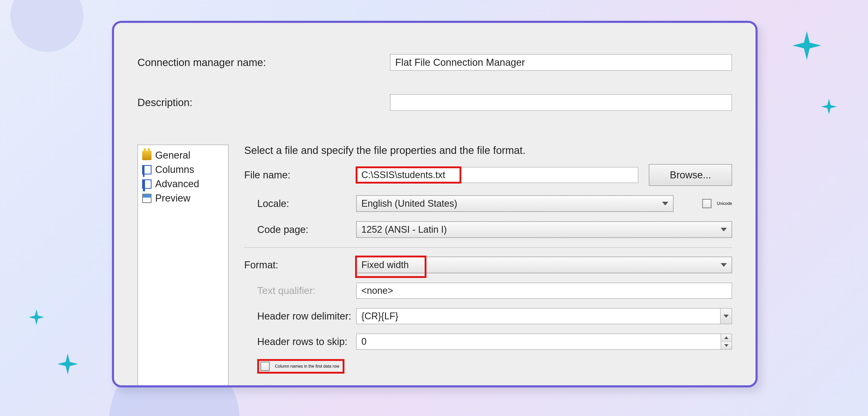  What do you see at coordinates (561, 63) in the screenshot?
I see `connection-manager-name-input` at bounding box center [561, 63].